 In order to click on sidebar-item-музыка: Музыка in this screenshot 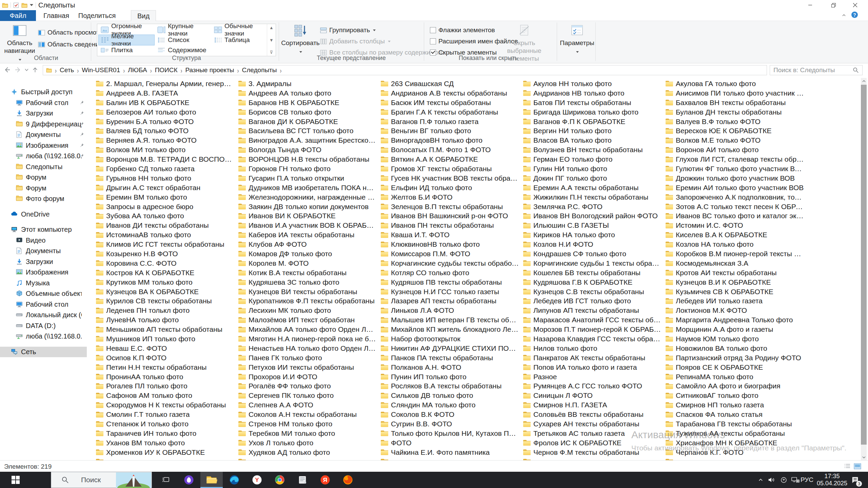, I will do `click(43, 283)`.